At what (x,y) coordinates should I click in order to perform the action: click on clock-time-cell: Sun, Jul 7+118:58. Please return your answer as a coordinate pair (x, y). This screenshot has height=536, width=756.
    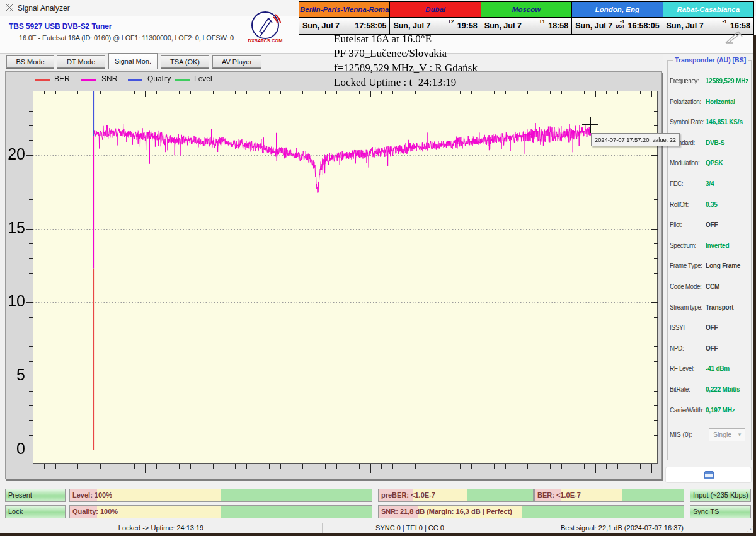
    Looking at the image, I should click on (527, 26).